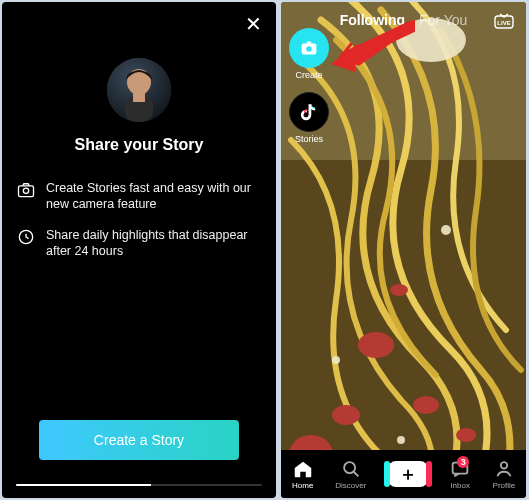  Describe the element at coordinates (504, 23) in the screenshot. I see `svg-text: LIVE` at that location.